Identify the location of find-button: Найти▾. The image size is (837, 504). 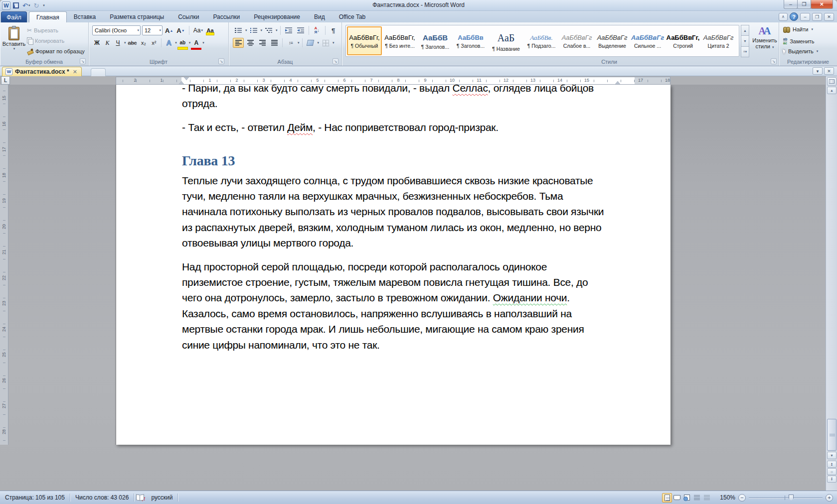
(798, 29).